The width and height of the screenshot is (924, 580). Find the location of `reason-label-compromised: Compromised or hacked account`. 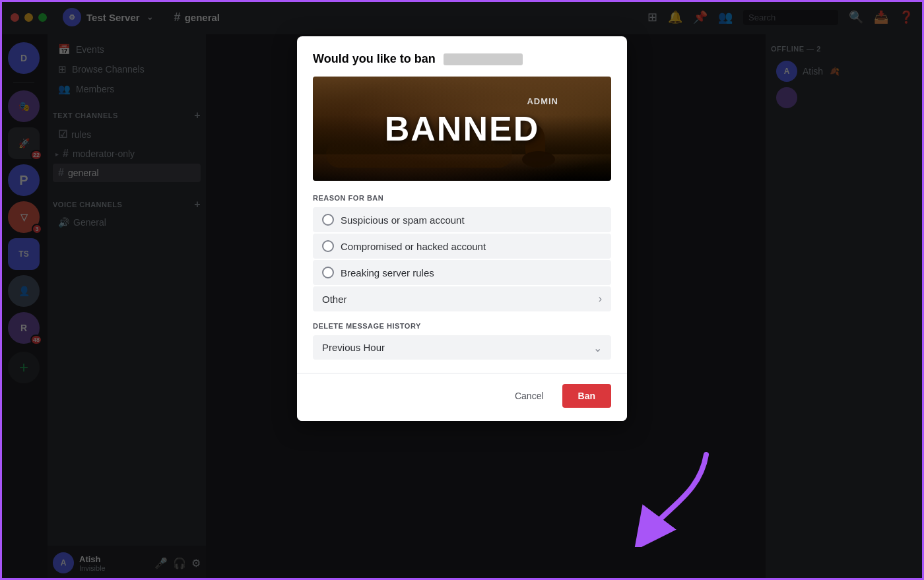

reason-label-compromised: Compromised or hacked account is located at coordinates (413, 247).